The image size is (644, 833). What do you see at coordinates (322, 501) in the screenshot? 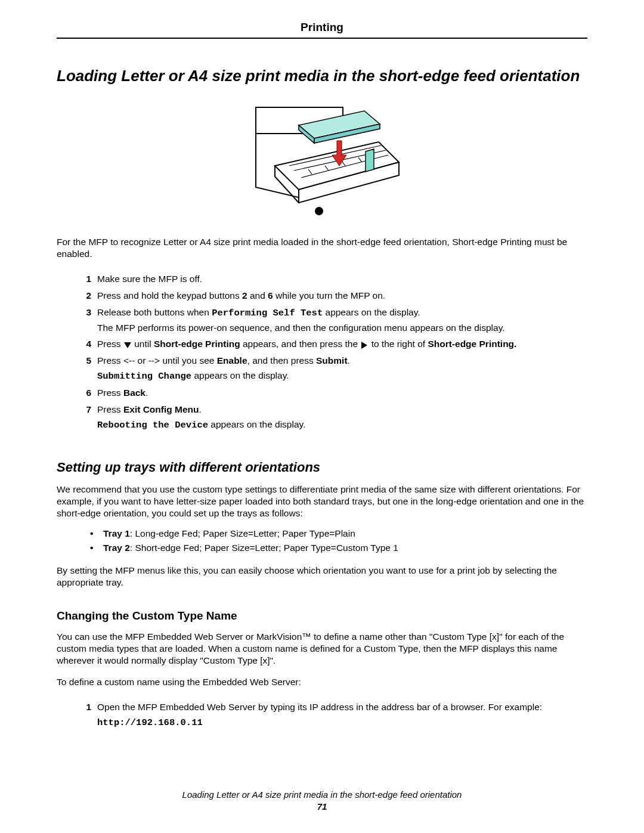
I see `section2-para1: We recommend that you use the custom typ…` at bounding box center [322, 501].